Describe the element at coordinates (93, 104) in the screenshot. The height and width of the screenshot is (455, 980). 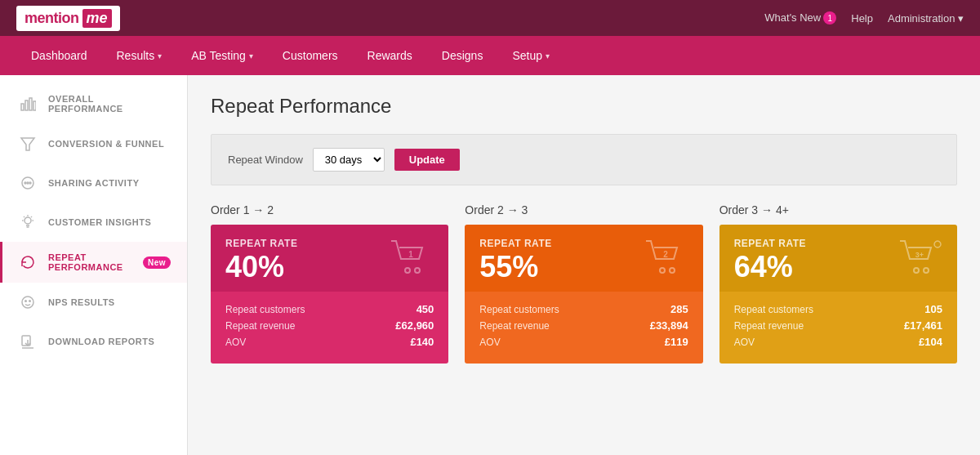
I see `sidebar-item-overall-performance: OVERALL PERFORMANCE` at that location.